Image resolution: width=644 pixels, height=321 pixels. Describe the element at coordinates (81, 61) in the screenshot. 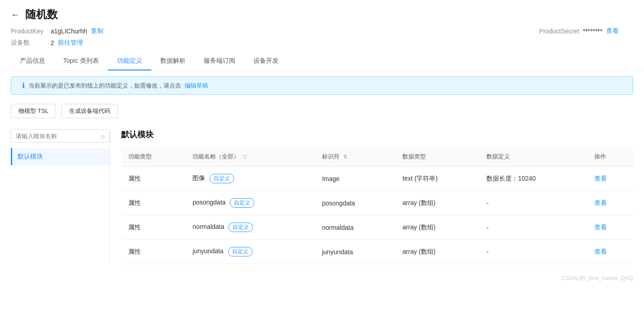

I see `tab-topic-list: Topic 类列表` at that location.